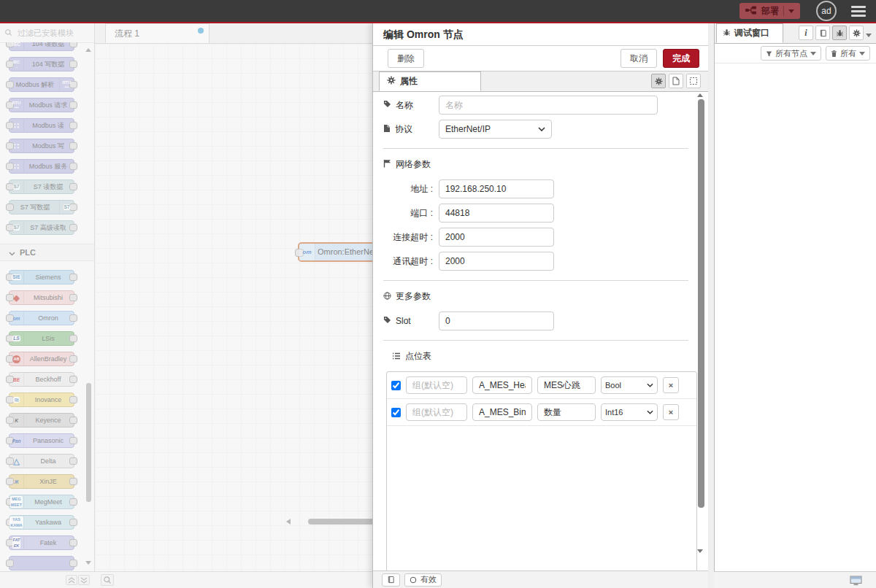  I want to click on palette-node-S7 写数据: S7S7 写数据, so click(42, 207).